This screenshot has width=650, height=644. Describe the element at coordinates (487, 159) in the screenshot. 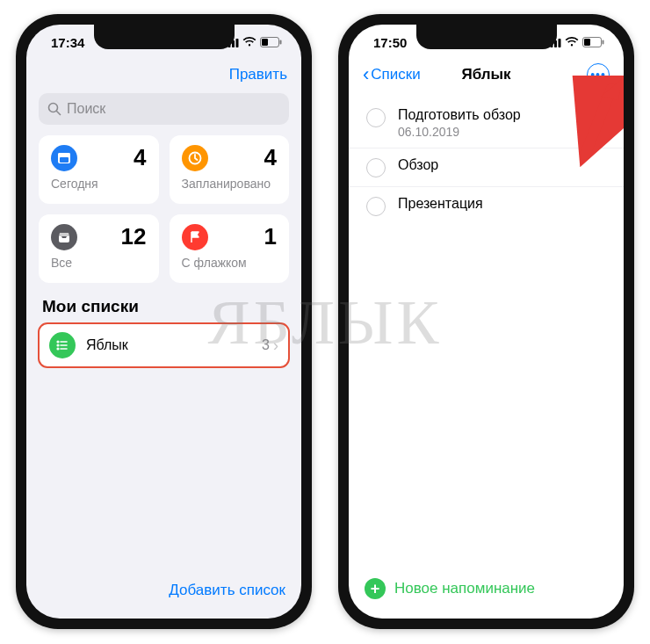

I see `reminders-list: Подготовить обзор 06.10.2019 Обзор Презе…` at that location.